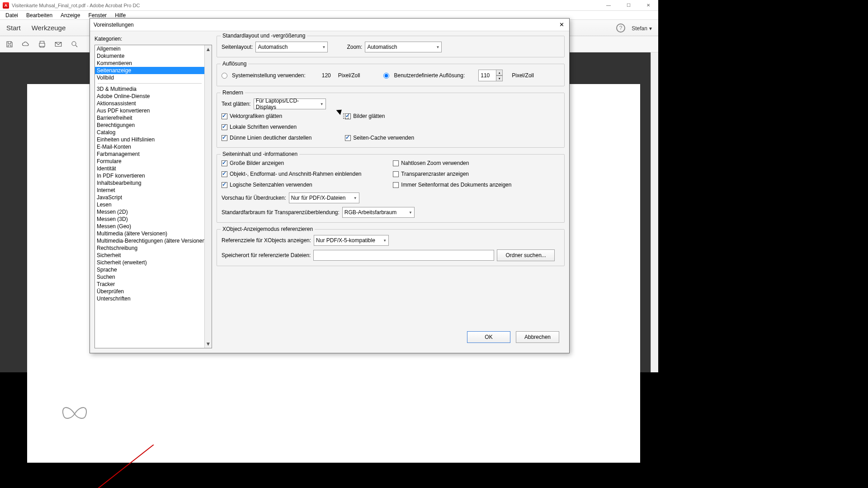  What do you see at coordinates (386, 76) in the screenshot?
I see `custom-resolution-radio` at bounding box center [386, 76].